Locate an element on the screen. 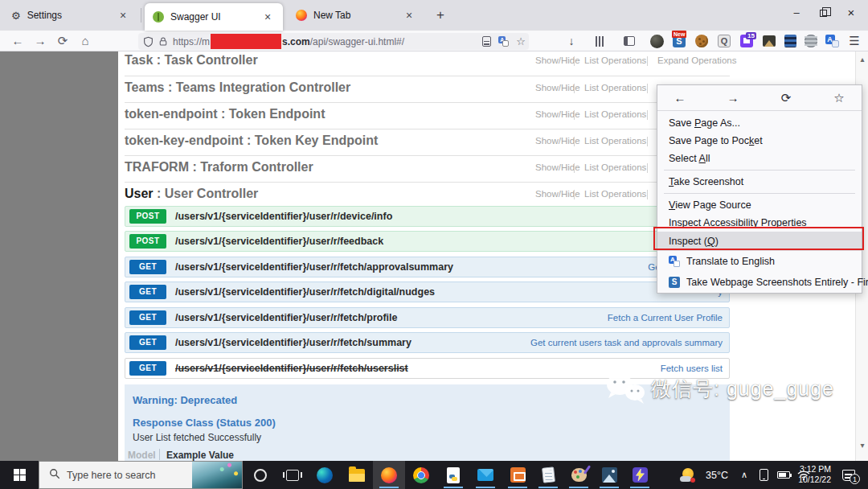 Image resolution: width=868 pixels, height=489 pixels. library-icon is located at coordinates (600, 41).